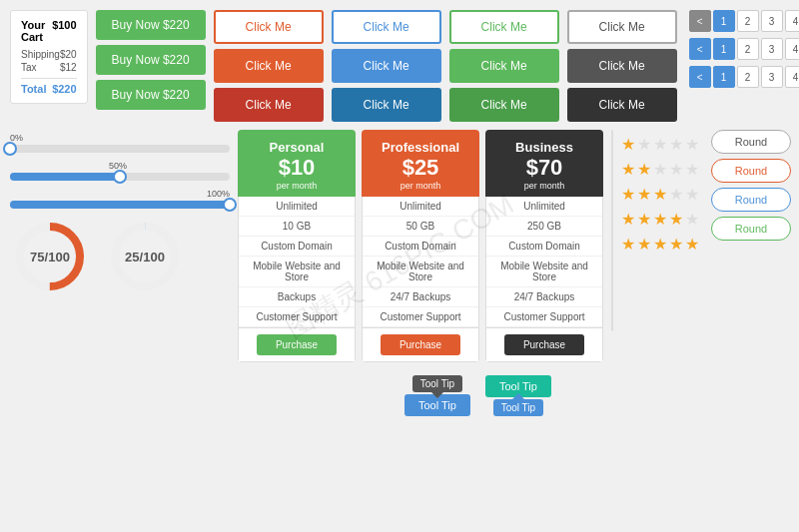 Image resolution: width=799 pixels, height=532 pixels. I want to click on star-4-5: ★, so click(692, 220).